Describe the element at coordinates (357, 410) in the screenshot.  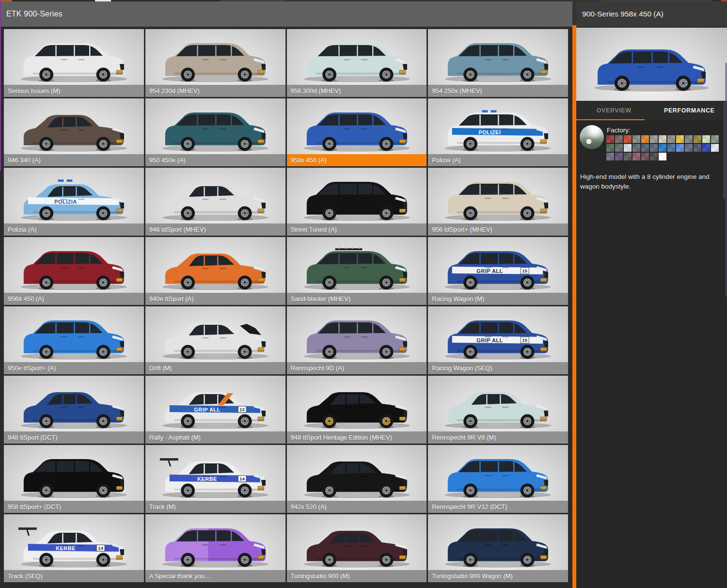
I see `config-card: 948 ttSport Heritage Edition (MHEV)` at that location.